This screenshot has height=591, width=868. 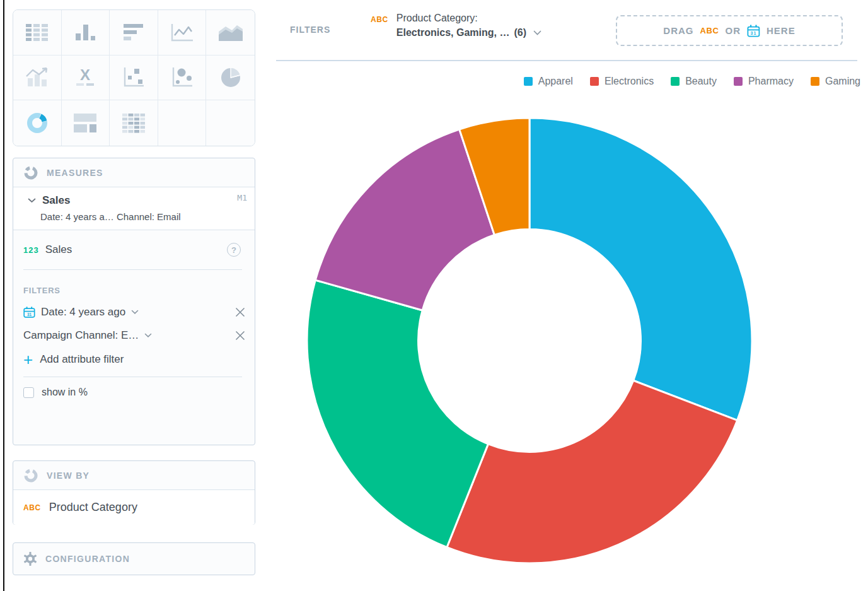 I want to click on column-chart-icon, so click(x=85, y=32).